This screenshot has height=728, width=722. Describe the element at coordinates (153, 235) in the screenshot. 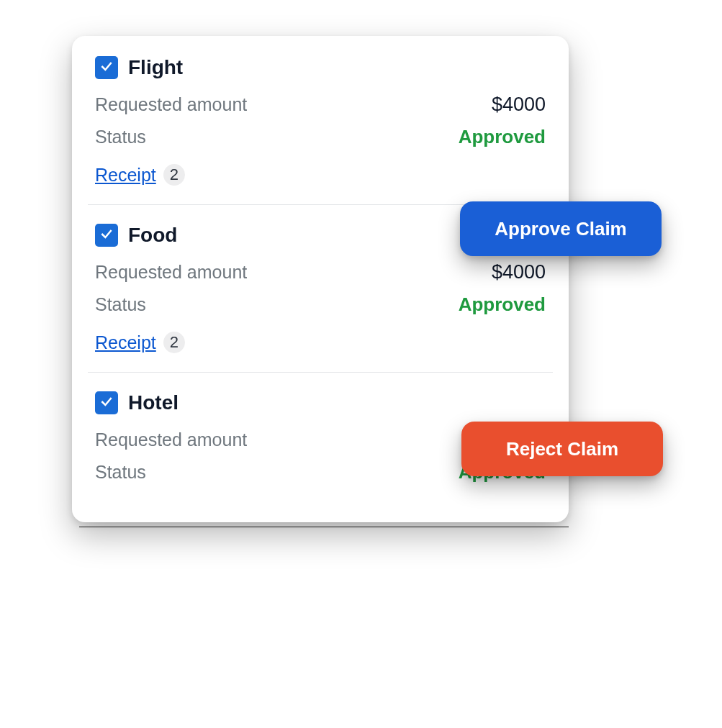

I see `expense-item-title: Food` at that location.